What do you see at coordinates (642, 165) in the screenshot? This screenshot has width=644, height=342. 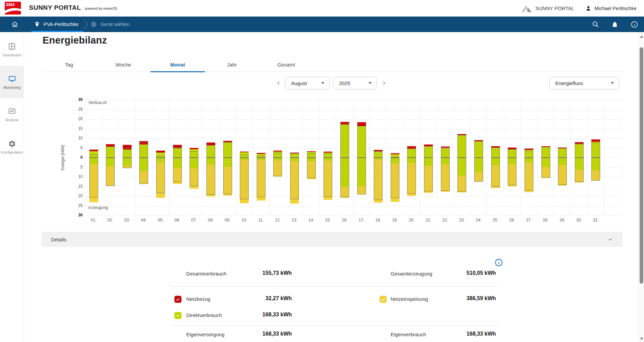 I see `scrollbar-thumb` at bounding box center [642, 165].